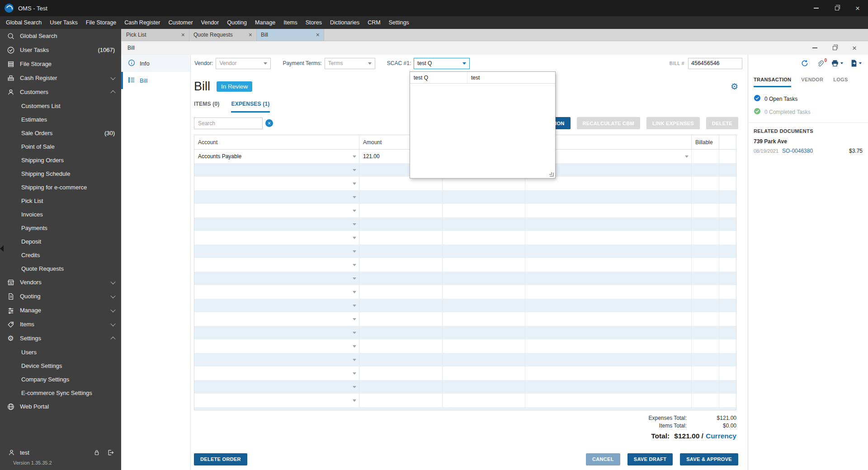 Image resolution: width=868 pixels, height=470 pixels. Describe the element at coordinates (110, 453) in the screenshot. I see `logout-icon` at that location.